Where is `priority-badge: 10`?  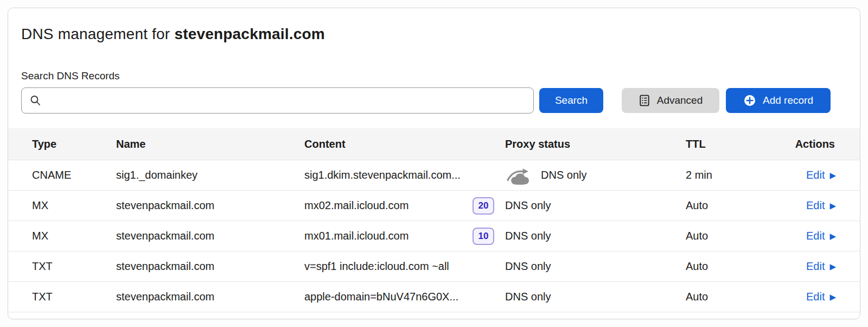
priority-badge: 10 is located at coordinates (483, 236).